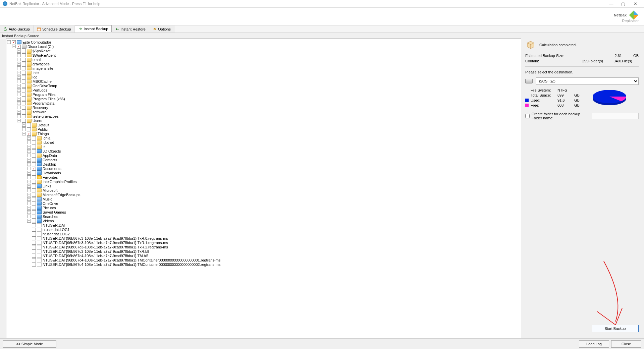  I want to click on tree-node: +$SysReset, so click(264, 51).